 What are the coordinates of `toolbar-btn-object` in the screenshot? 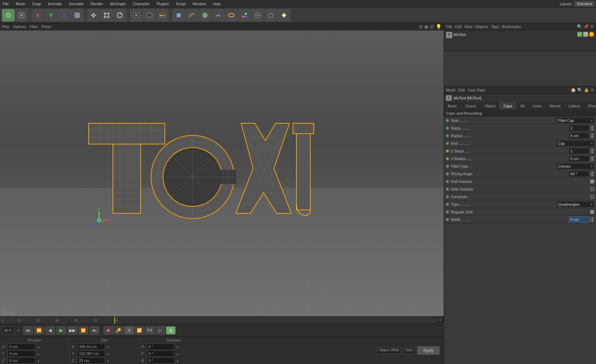 It's located at (77, 15).